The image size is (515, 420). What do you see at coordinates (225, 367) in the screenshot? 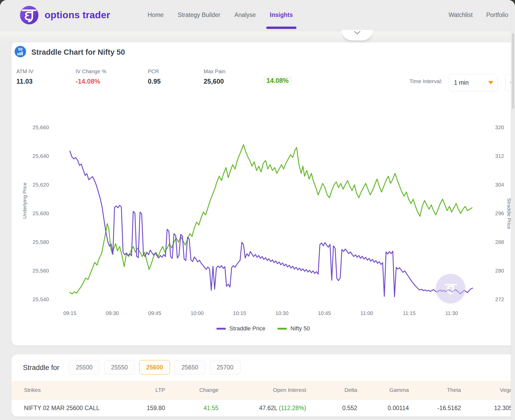
I see `strike-button-25700: 25700` at bounding box center [225, 367].